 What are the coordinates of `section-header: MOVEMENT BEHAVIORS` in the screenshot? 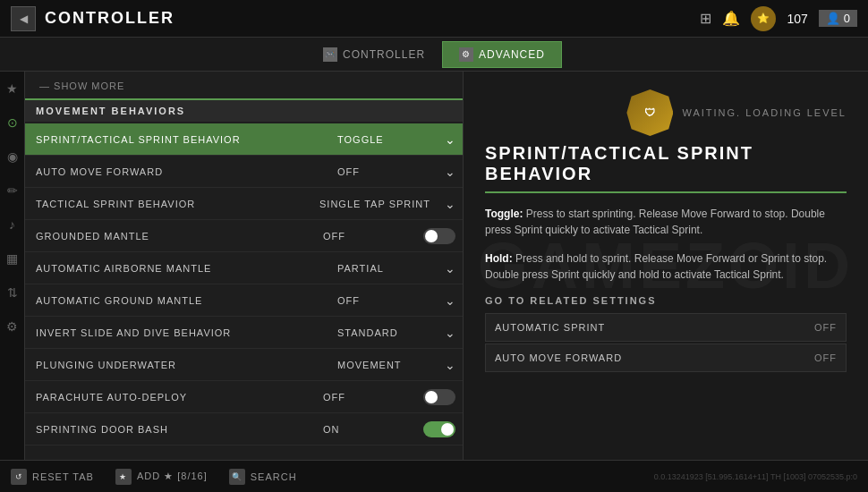 It's located at (243, 110).